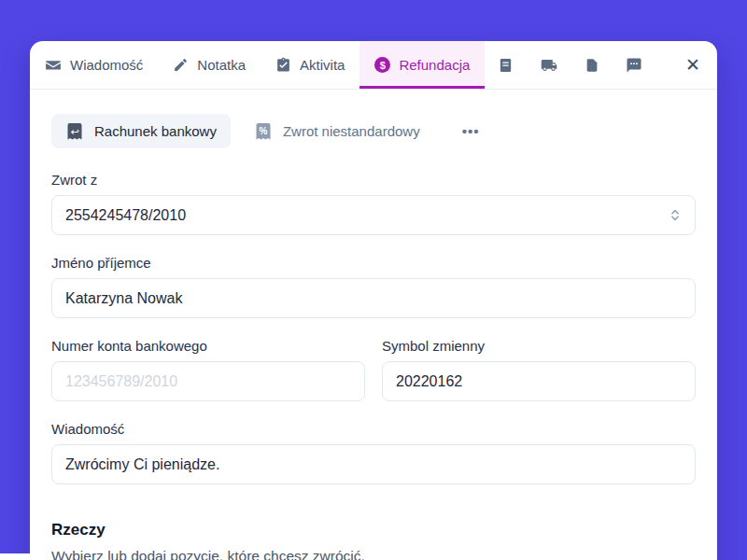 The height and width of the screenshot is (560, 747). I want to click on items-section-subtitle: Wybierz lub dodaj pozycje, które chcesz …, so click(374, 554).